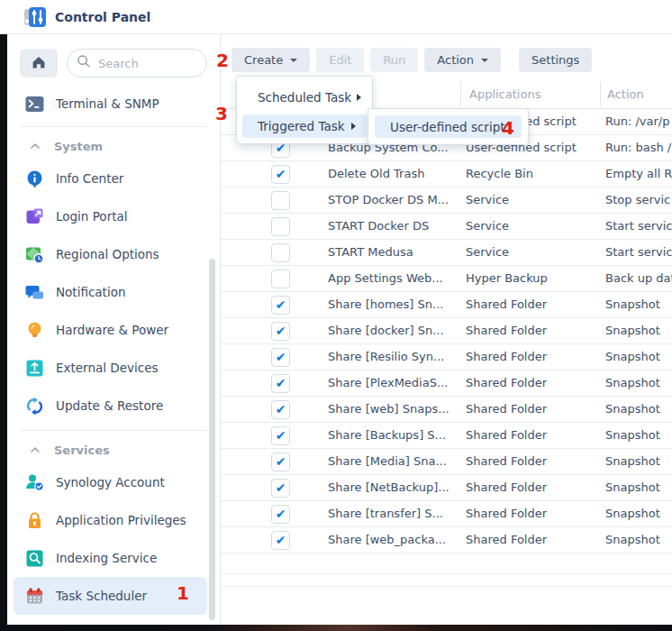 This screenshot has height=631, width=672. I want to click on table-row: ✔Share [Backups] S...Shared FolderSnapsh…, so click(447, 436).